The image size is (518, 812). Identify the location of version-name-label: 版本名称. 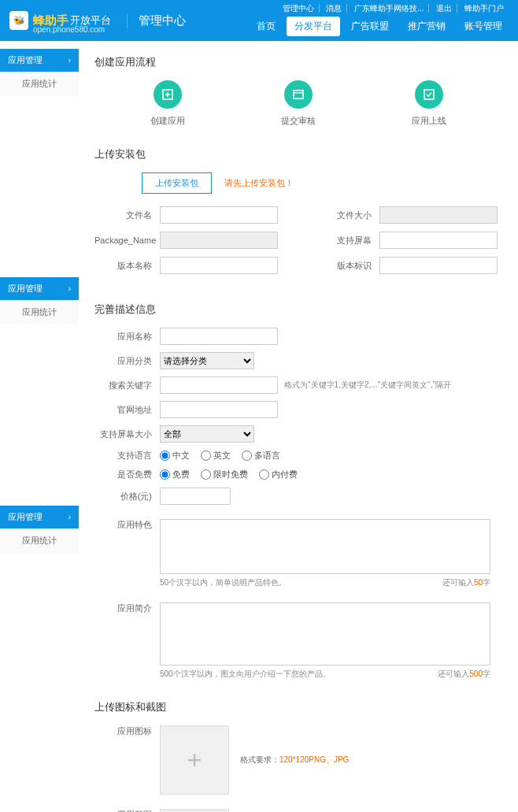
(128, 266).